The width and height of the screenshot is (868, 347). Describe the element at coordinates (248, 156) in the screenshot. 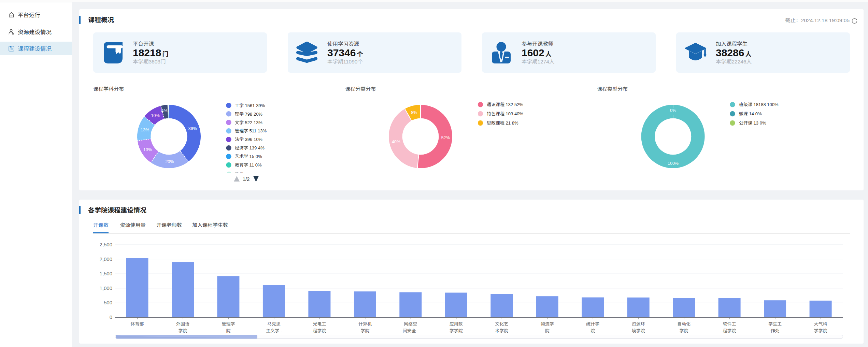

I see `svg-text: 艺术学 15 0%` at that location.